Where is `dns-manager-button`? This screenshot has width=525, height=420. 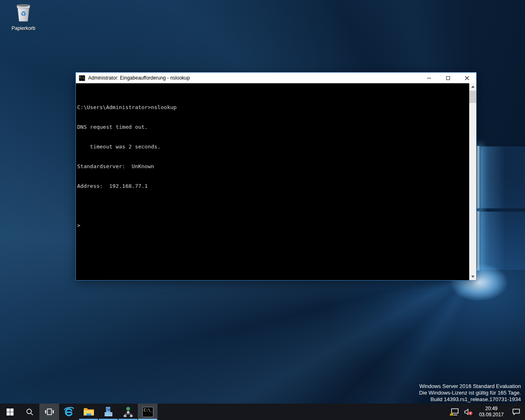 dns-manager-button is located at coordinates (128, 412).